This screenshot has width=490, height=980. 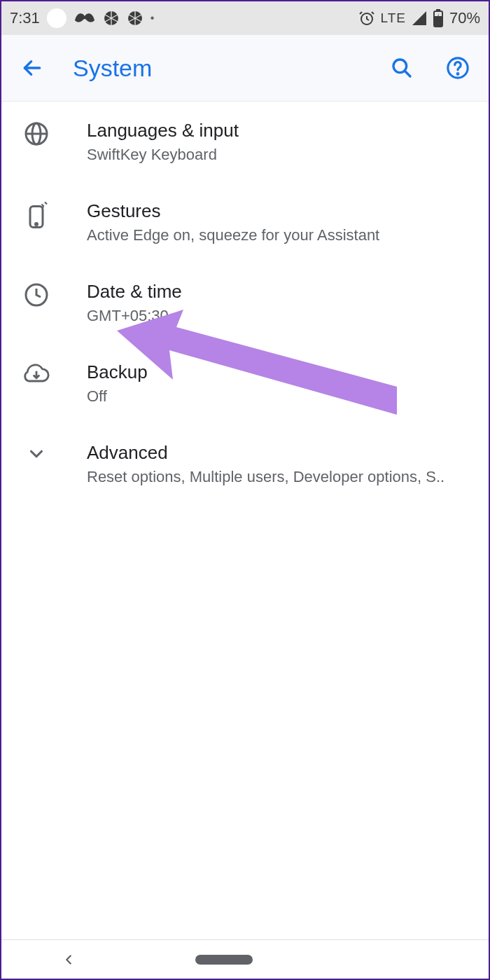 I want to click on row-date-time: Date & time GMT+05:30, so click(x=245, y=303).